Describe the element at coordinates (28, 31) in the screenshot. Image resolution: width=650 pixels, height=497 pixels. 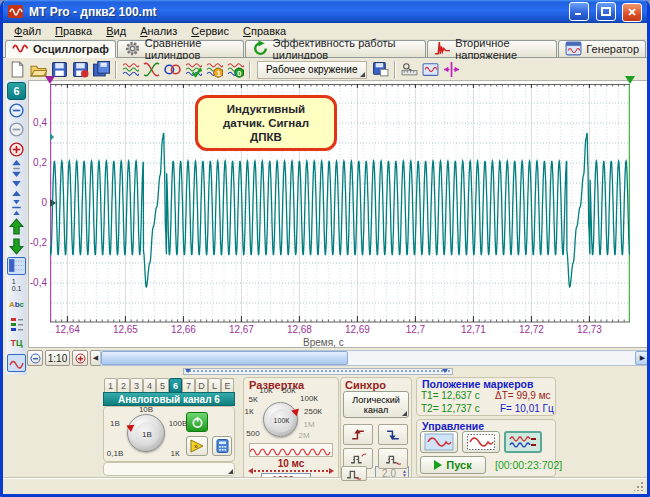
I see `menu-item-файл: Файл` at that location.